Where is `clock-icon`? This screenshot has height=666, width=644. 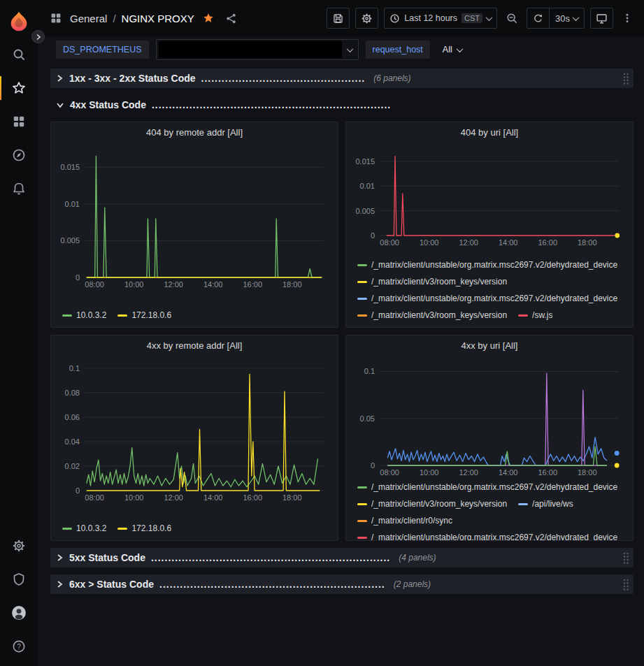 clock-icon is located at coordinates (394, 18).